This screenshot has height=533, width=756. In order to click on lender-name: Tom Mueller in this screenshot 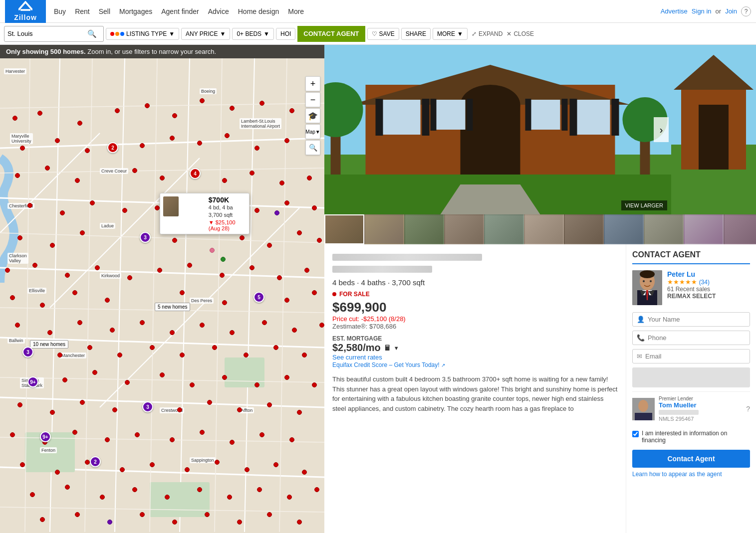, I will do `click(701, 405)`.